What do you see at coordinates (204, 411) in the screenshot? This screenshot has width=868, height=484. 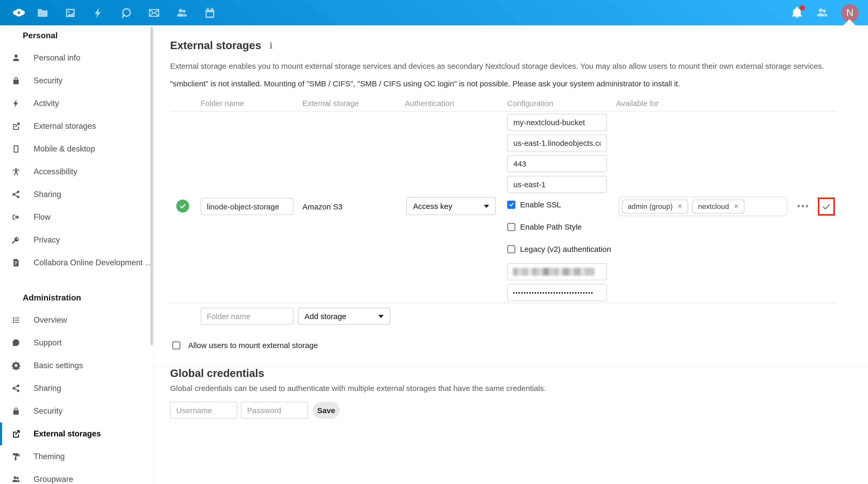 I see `global-username-input` at bounding box center [204, 411].